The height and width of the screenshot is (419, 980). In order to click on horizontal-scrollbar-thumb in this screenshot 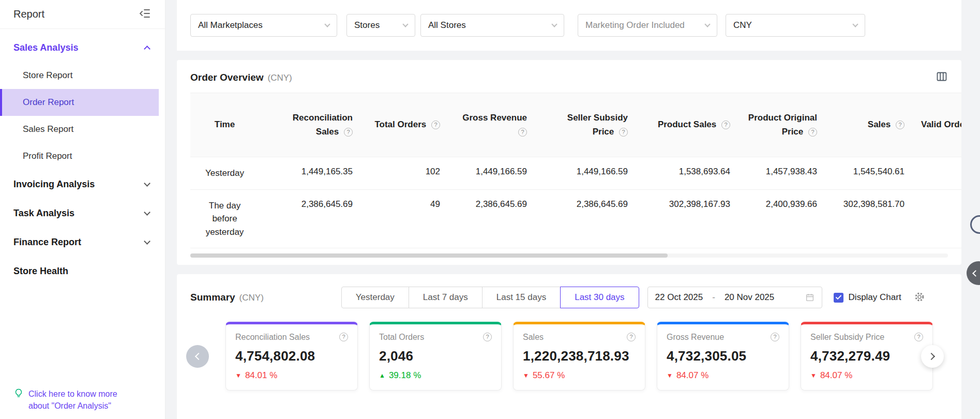, I will do `click(429, 256)`.